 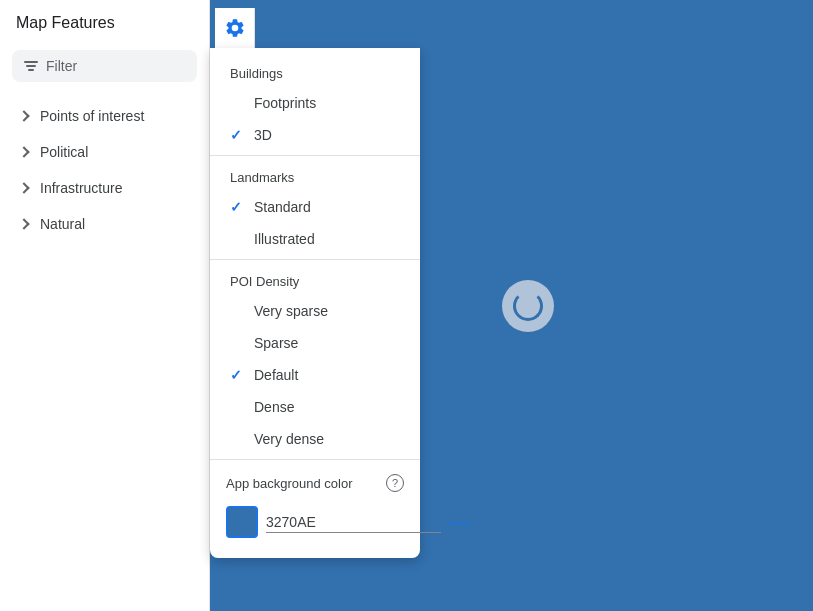 I want to click on app-background-color-row: App background color ?, so click(x=315, y=483).